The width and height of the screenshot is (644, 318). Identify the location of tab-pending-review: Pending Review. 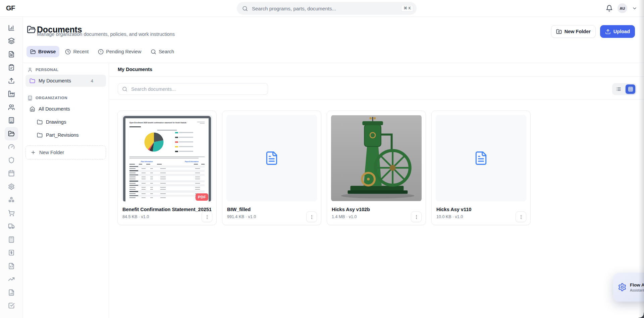
(119, 52).